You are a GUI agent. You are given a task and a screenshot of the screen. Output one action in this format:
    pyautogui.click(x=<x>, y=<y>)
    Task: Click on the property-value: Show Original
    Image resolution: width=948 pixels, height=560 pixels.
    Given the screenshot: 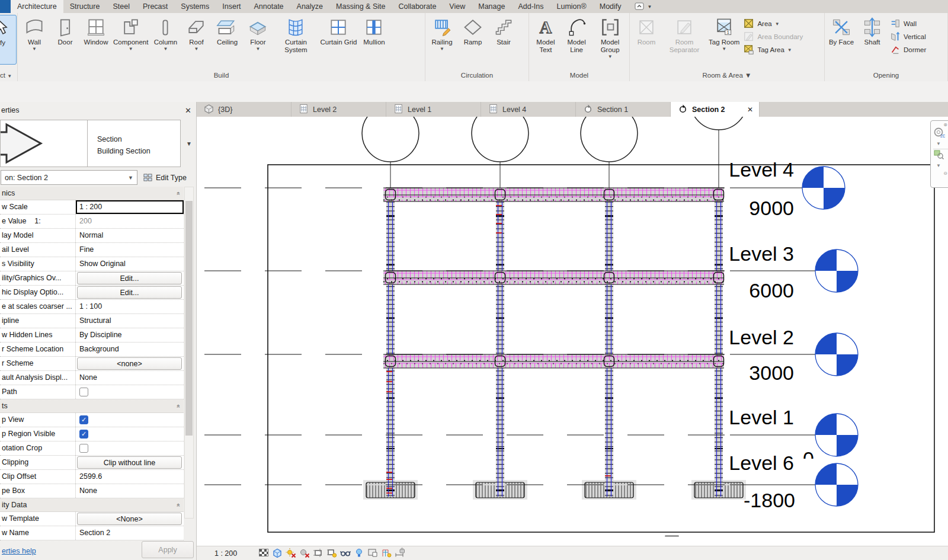 What is the action you would take?
    pyautogui.click(x=130, y=264)
    